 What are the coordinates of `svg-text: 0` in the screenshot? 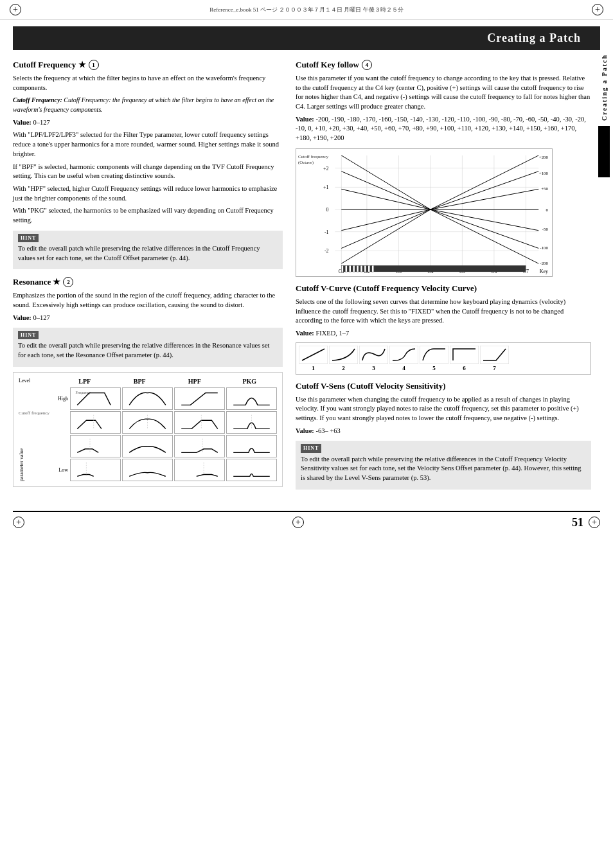 It's located at (547, 209).